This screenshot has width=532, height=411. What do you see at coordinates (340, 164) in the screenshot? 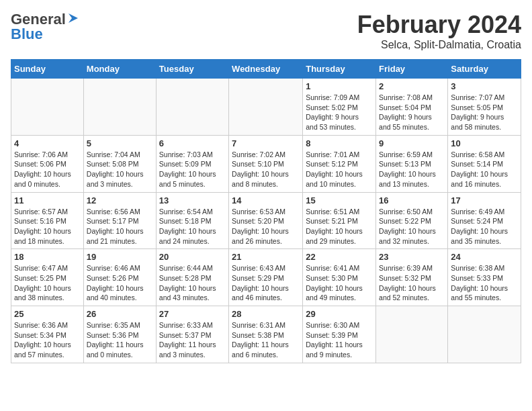
I see `day-cell-8: 8Sunrise: 7:01 AMSunset: 5:12 PMDaylight…` at bounding box center [340, 164].